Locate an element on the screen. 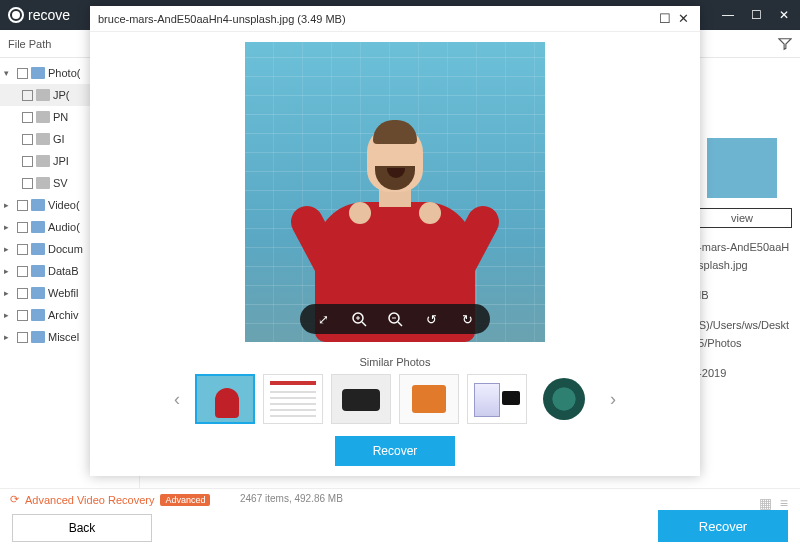  preview-title: bruce-mars-AndE50aaHn4-unsplash.jpg (3.4… is located at coordinates (377, 19).